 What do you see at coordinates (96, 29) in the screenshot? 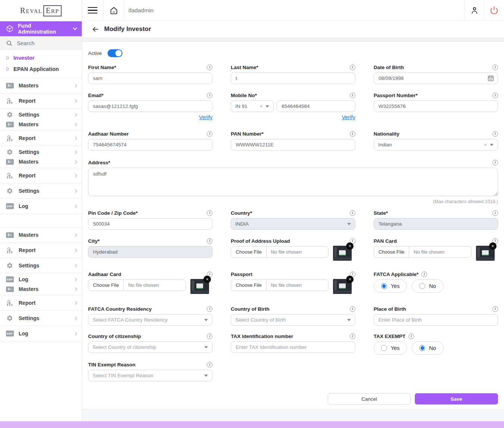
I see `back-arrow-icon` at bounding box center [96, 29].